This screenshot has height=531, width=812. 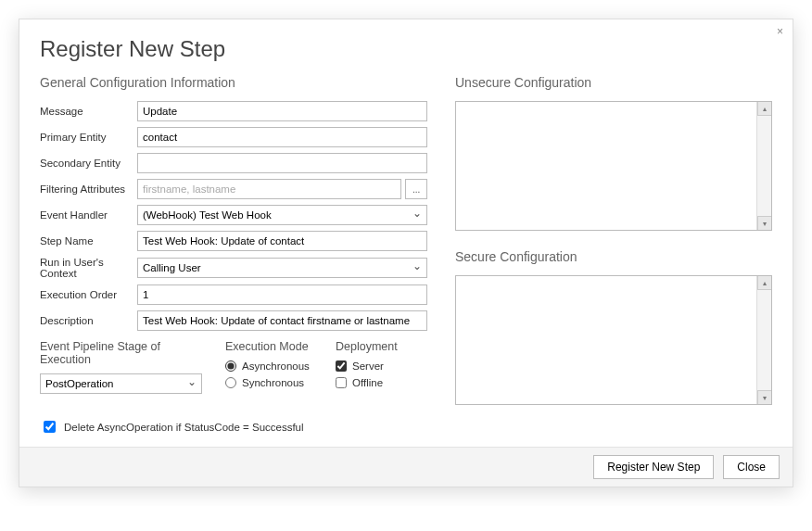 I want to click on server-check-row: Server, so click(x=382, y=366).